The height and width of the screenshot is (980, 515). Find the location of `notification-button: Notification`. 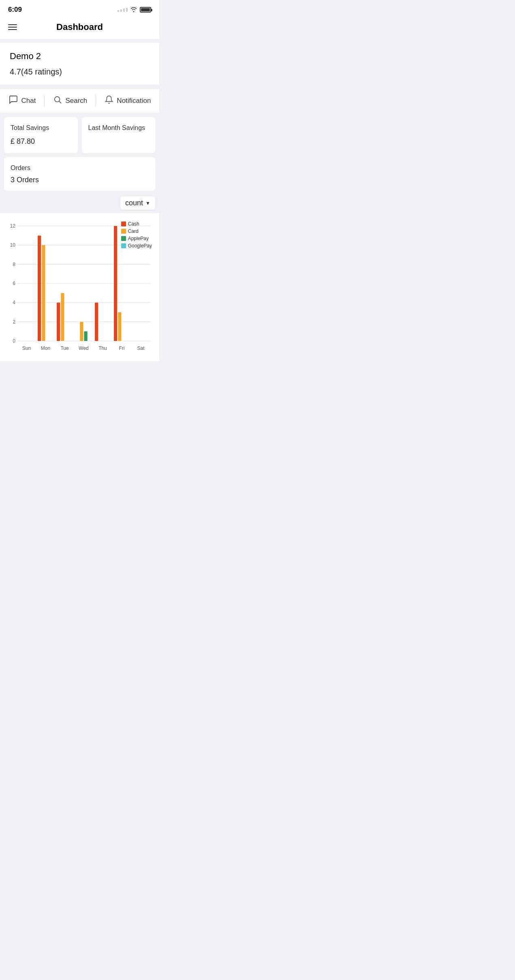

notification-button: Notification is located at coordinates (128, 101).